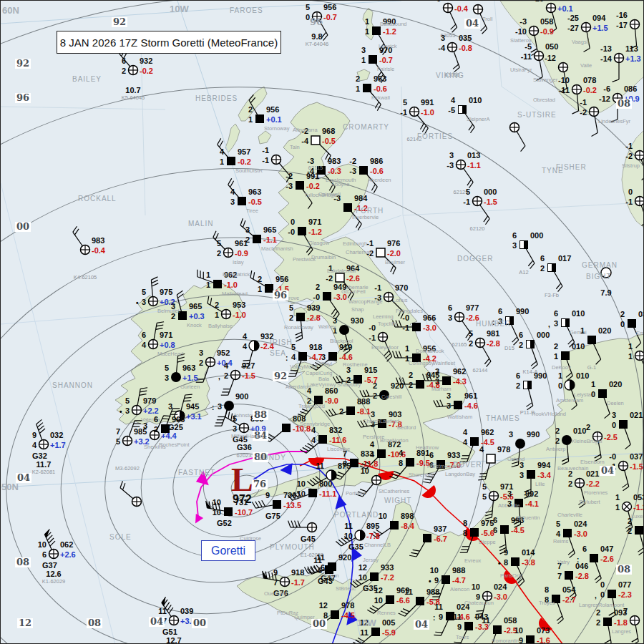  What do you see at coordinates (265, 582) in the screenshot?
I see `station-dewpoint: 7` at bounding box center [265, 582].